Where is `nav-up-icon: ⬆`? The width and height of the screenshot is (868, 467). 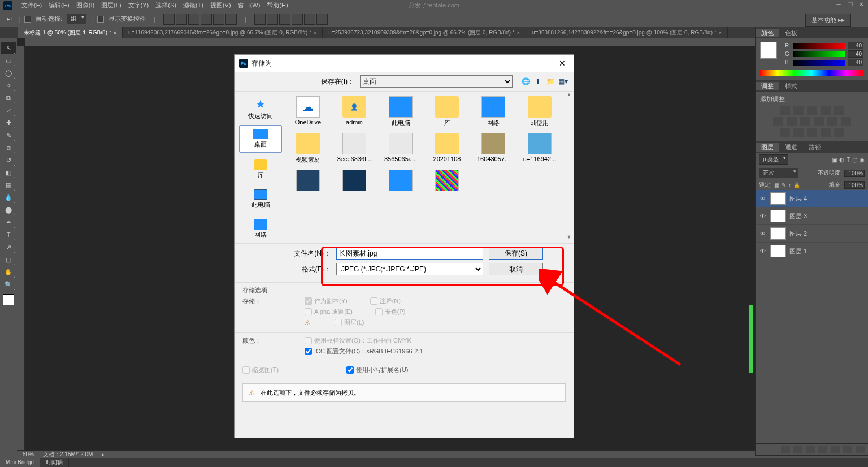
nav-up-icon: ⬆ is located at coordinates (538, 81).